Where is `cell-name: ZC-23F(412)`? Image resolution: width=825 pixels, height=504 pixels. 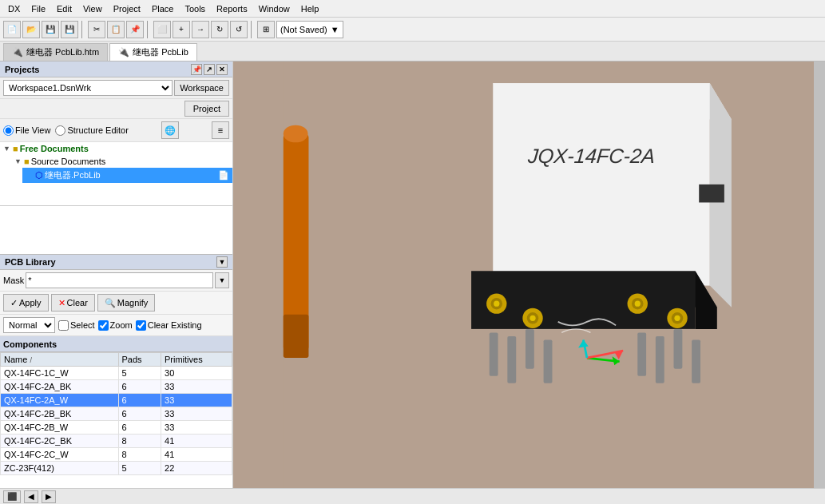 cell-name: ZC-23F(412) is located at coordinates (60, 468).